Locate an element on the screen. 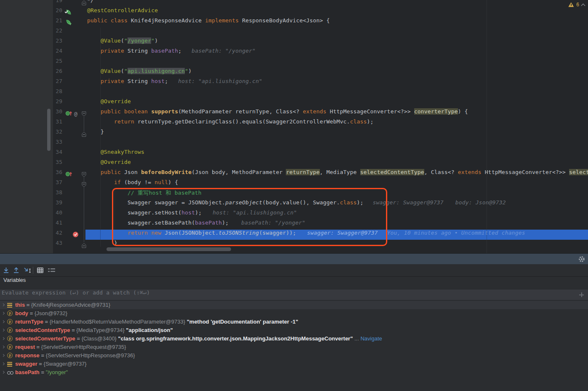  line-number: 36 is located at coordinates (56, 174).